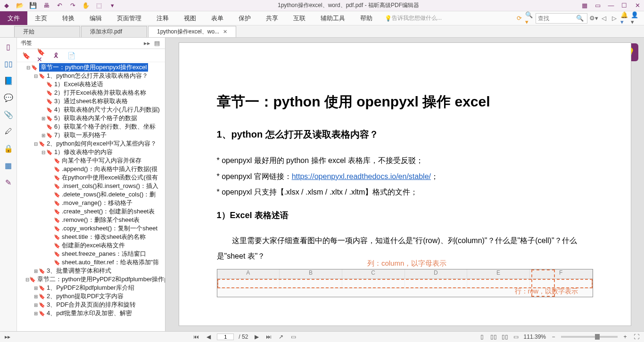 The height and width of the screenshot is (342, 644). What do you see at coordinates (91, 67) in the screenshot?
I see `bookmark-item: ⊟🔖章节一：python使用openpyxl操作excel` at bounding box center [91, 67].